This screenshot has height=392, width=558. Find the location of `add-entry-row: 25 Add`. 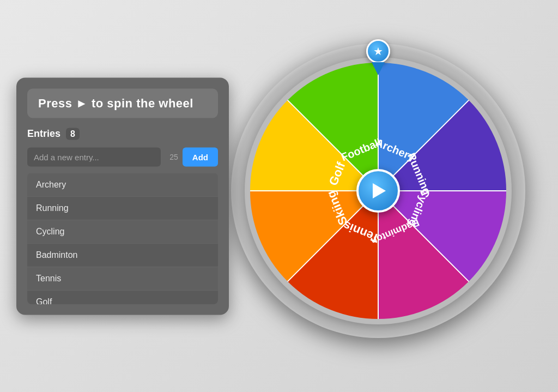

add-entry-row: 25 Add is located at coordinates (123, 157).